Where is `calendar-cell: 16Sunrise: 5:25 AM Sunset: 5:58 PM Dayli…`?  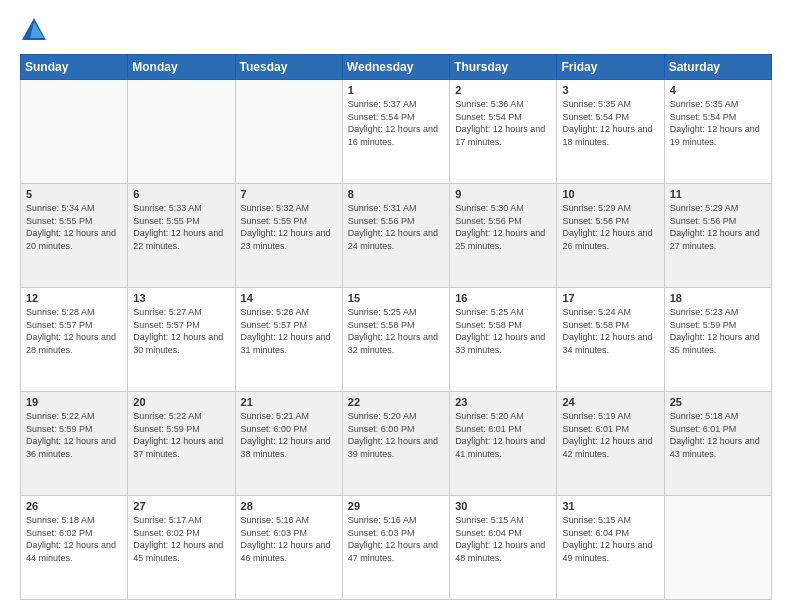 calendar-cell: 16Sunrise: 5:25 AM Sunset: 5:58 PM Dayli… is located at coordinates (504, 340).